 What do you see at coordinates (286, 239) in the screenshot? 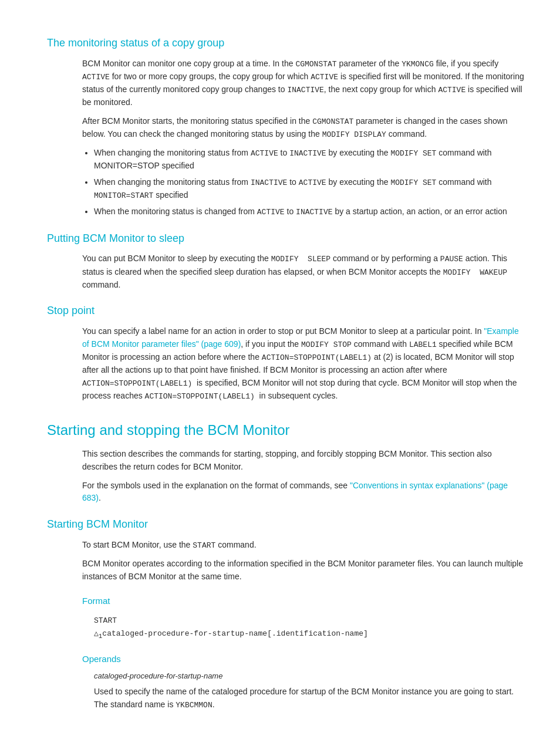
I see `section-heading-sleep: Putting BCM Monitor to sleep` at bounding box center [286, 239].